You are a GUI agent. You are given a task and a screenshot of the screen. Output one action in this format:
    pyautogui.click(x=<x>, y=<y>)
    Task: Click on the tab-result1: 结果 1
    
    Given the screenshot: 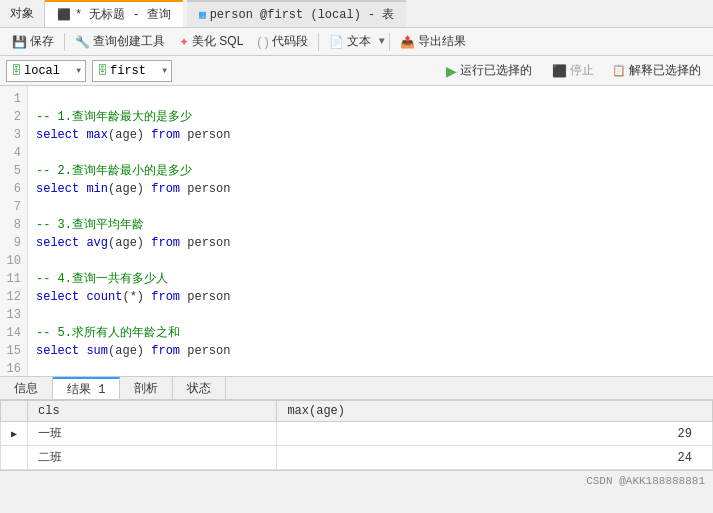 What is the action you would take?
    pyautogui.click(x=86, y=388)
    